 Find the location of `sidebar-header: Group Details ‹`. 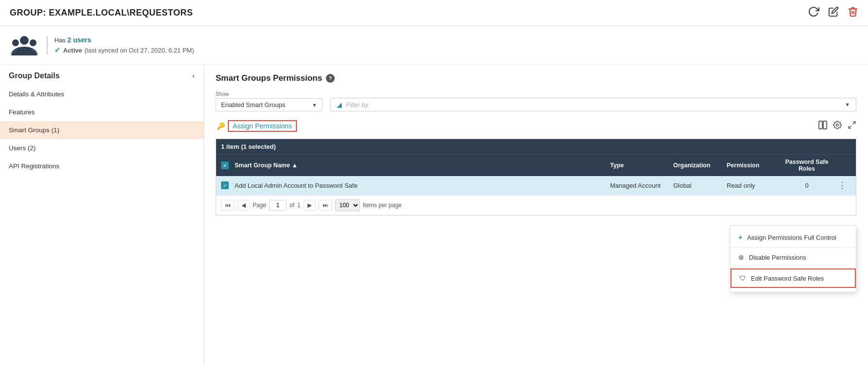

sidebar-header: Group Details ‹ is located at coordinates (102, 75).